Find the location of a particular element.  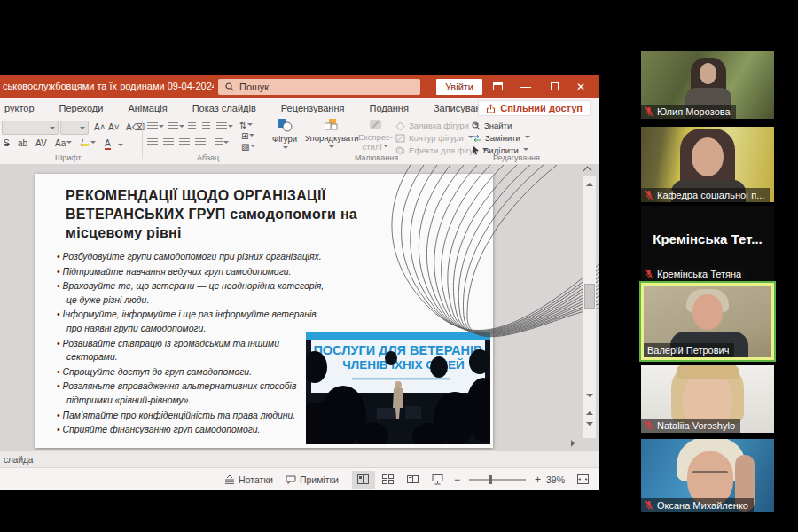

line-spacing-button is located at coordinates (225, 128).